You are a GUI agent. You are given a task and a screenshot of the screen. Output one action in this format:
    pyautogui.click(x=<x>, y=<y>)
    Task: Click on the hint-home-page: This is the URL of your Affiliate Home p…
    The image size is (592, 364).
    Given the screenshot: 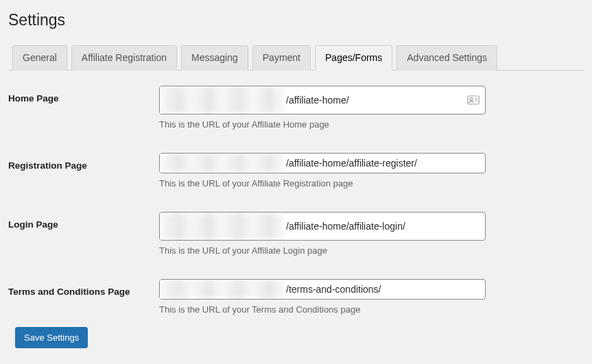 What is the action you would take?
    pyautogui.click(x=324, y=125)
    